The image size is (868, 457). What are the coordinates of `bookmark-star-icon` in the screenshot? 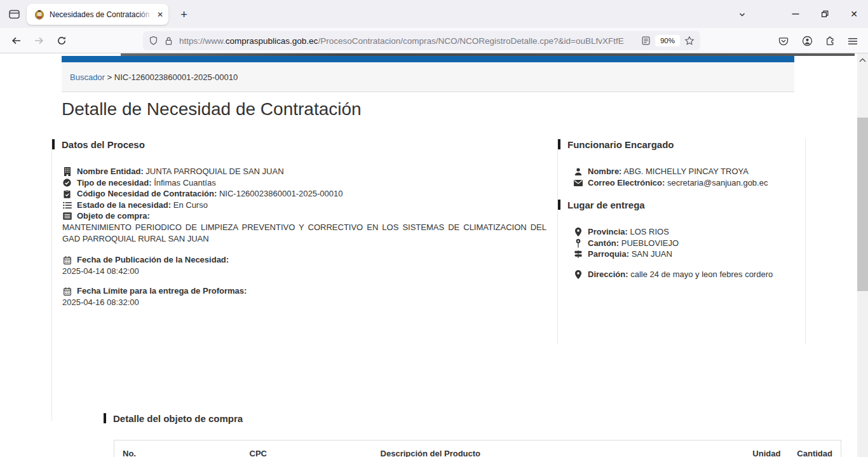 It's located at (689, 41).